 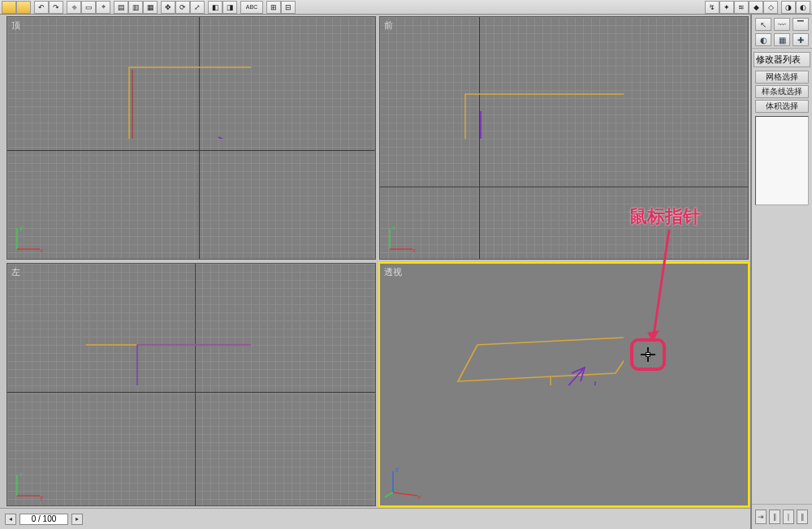 What do you see at coordinates (121, 7) in the screenshot?
I see `toolbar-button: ▤` at bounding box center [121, 7].